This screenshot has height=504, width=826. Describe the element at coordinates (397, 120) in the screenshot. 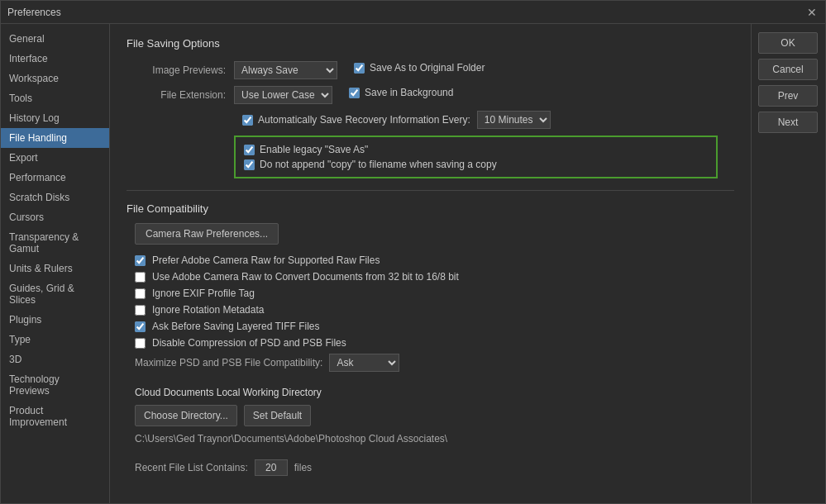

I see `autosave-checkbox-row: Automatically Save Recovery Information …` at that location.